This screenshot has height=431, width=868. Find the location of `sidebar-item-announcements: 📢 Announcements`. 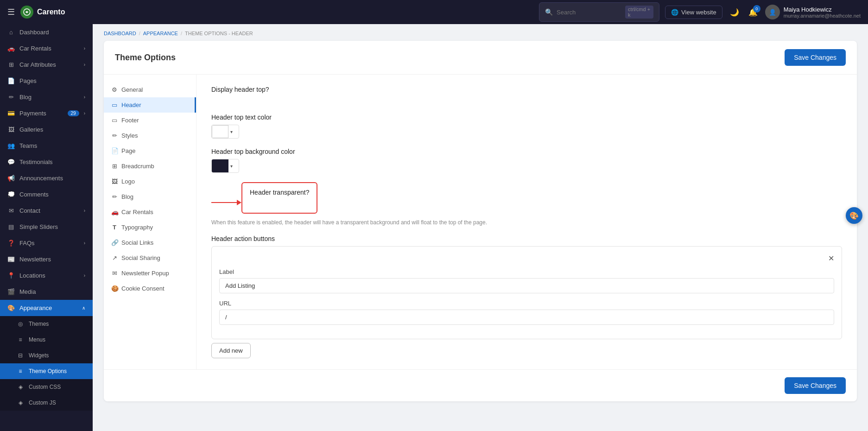

sidebar-item-announcements: 📢 Announcements is located at coordinates (46, 178).